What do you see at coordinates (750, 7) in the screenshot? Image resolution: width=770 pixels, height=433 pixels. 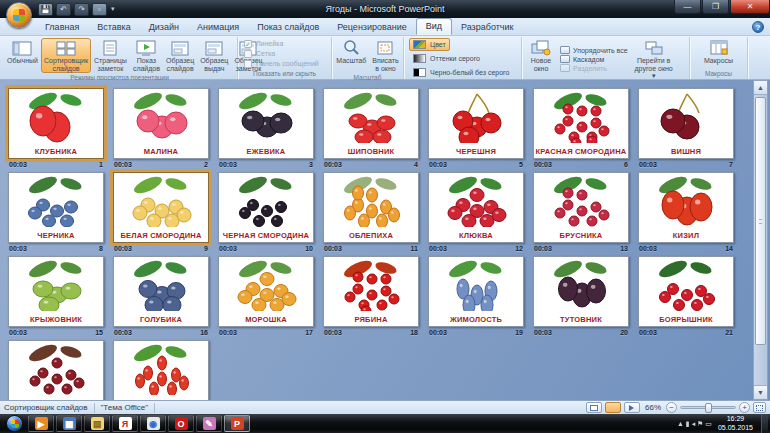 I see `close-button: ✕` at bounding box center [750, 7].